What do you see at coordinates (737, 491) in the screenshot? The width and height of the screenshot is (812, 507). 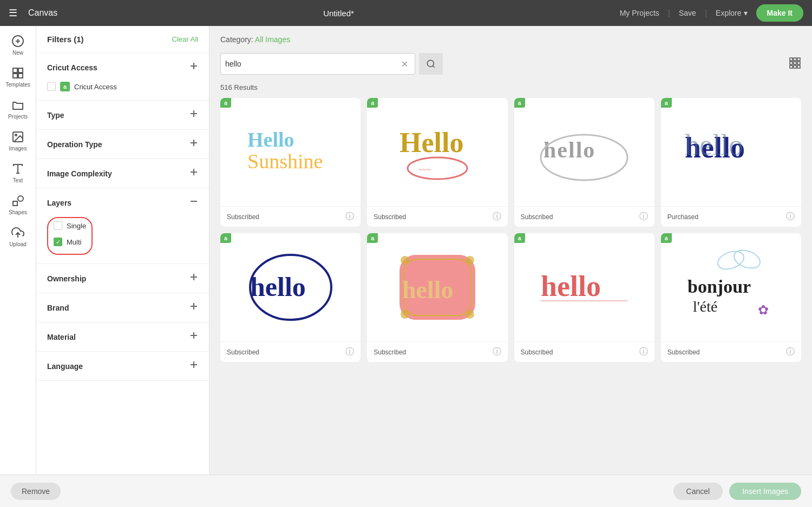 I see `bottom-right-actions: Cancel Insert Images` at bounding box center [737, 491].